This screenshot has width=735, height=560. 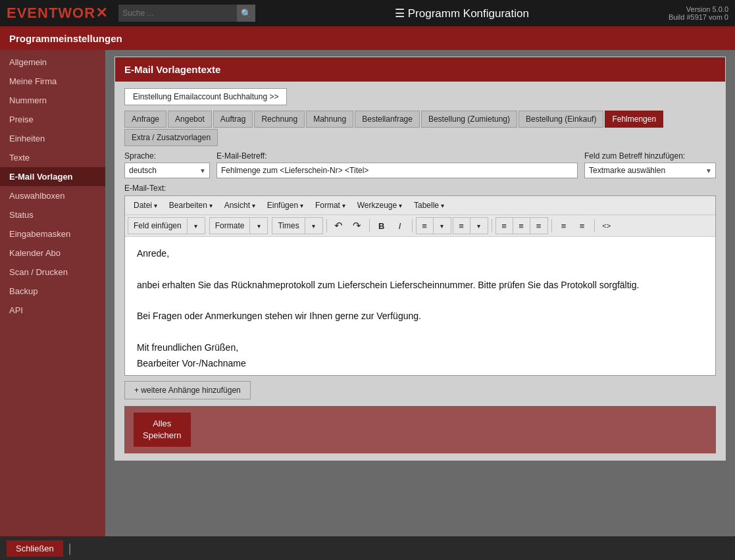 What do you see at coordinates (339, 226) in the screenshot?
I see `undo-btn: ↶` at bounding box center [339, 226].